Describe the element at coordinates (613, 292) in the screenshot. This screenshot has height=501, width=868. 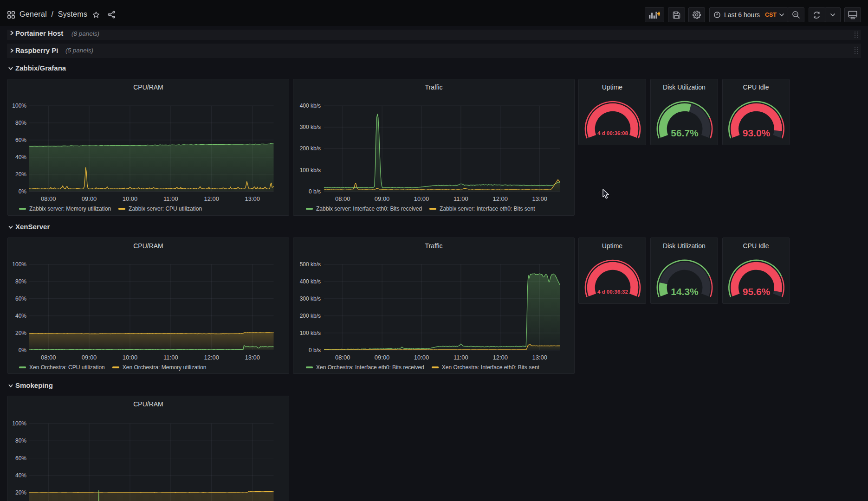
I see `svg-text: 4 d 00:36:32` at that location.